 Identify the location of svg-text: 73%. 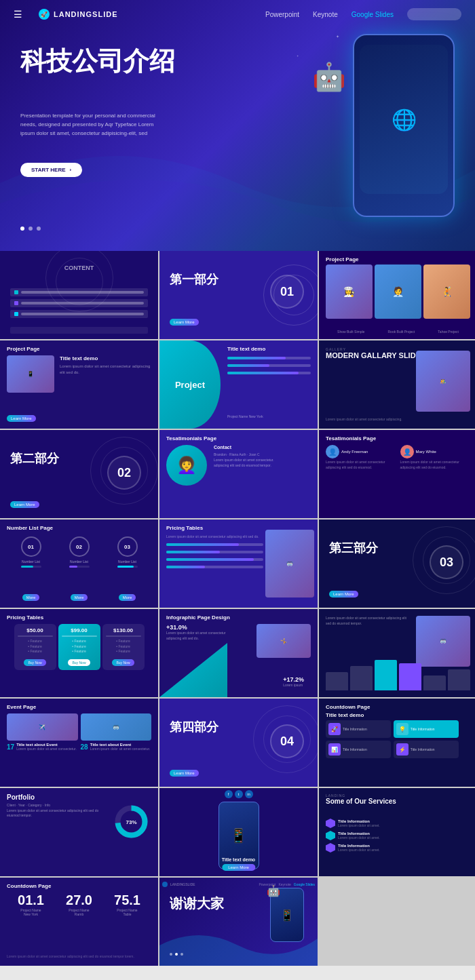
(131, 822).